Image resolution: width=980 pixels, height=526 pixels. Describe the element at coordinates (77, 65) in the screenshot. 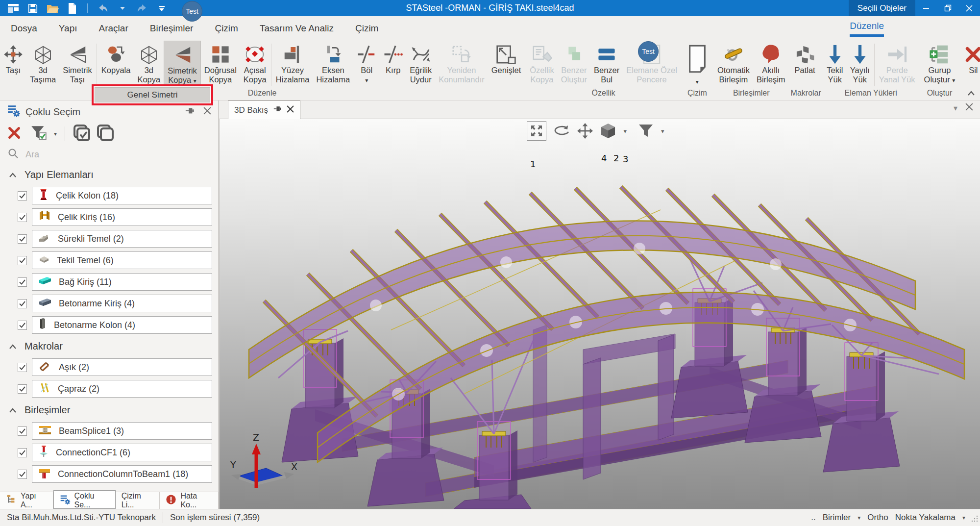

I see `ribbon-button-simetrik-tasi: SimetrikTaşı` at that location.